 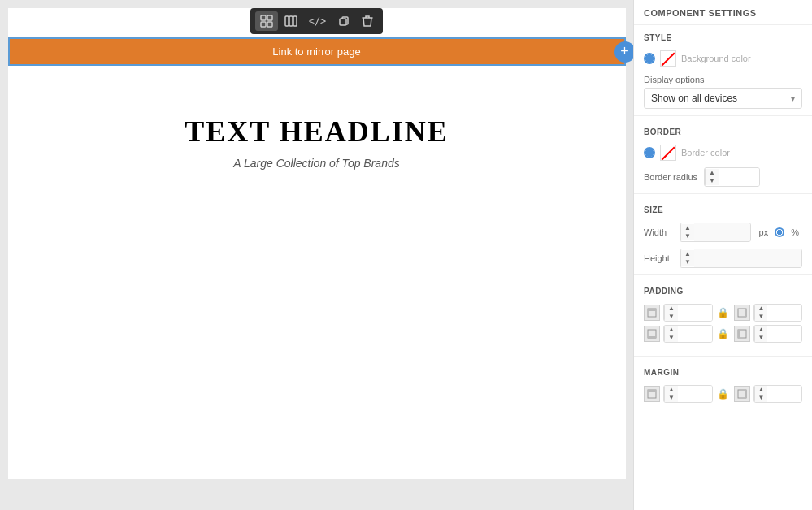 I want to click on border-radius-label: Border radius, so click(x=671, y=177).